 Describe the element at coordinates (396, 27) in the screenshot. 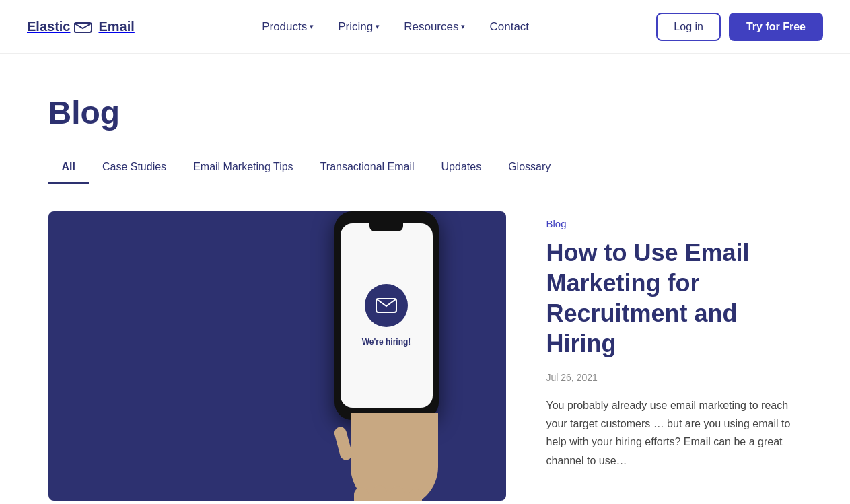

I see `main-nav: Products ▾ Pricing ▾ Resources ▾ Contact` at that location.